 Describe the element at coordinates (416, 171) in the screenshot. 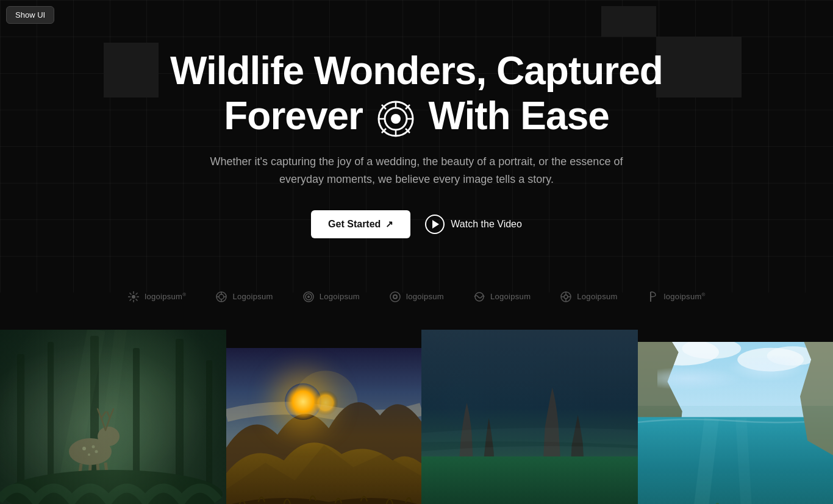

I see `hero-subtitle: Whether it's capturing the joy of a wedd…` at that location.